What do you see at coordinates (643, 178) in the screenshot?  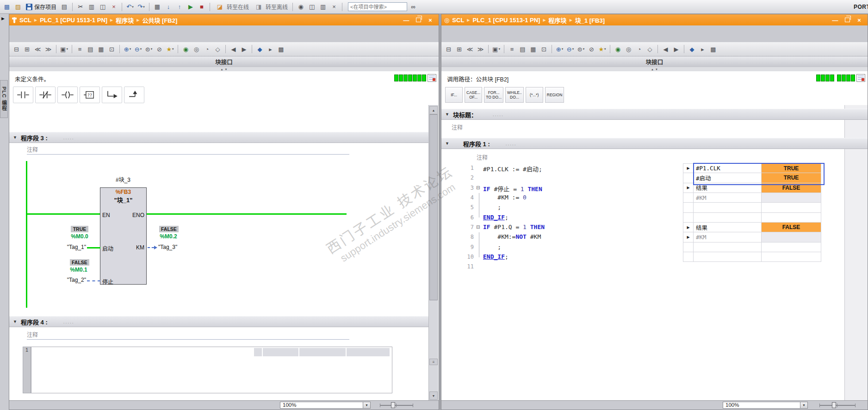 I see `code-line: 2#启动TRUE` at bounding box center [643, 178].